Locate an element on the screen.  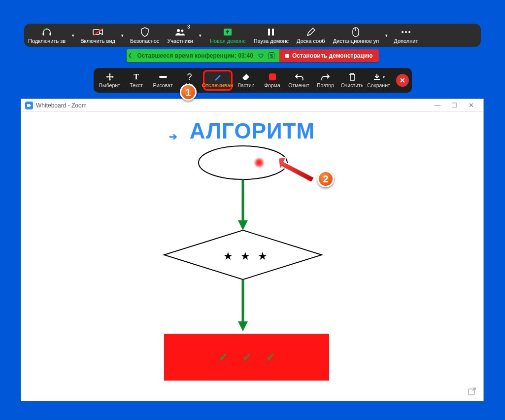
more-label: Дополнит is located at coordinates (406, 41).